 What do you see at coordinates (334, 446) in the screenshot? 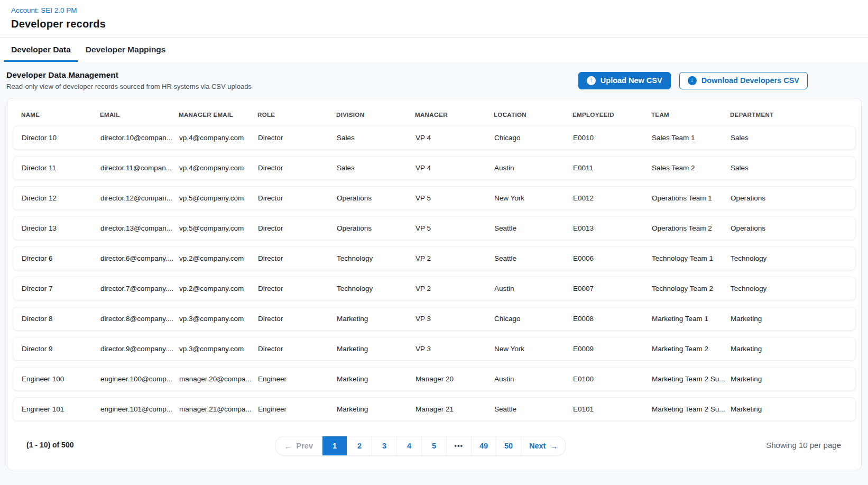
I see `pagination-page-button: 1` at bounding box center [334, 446].